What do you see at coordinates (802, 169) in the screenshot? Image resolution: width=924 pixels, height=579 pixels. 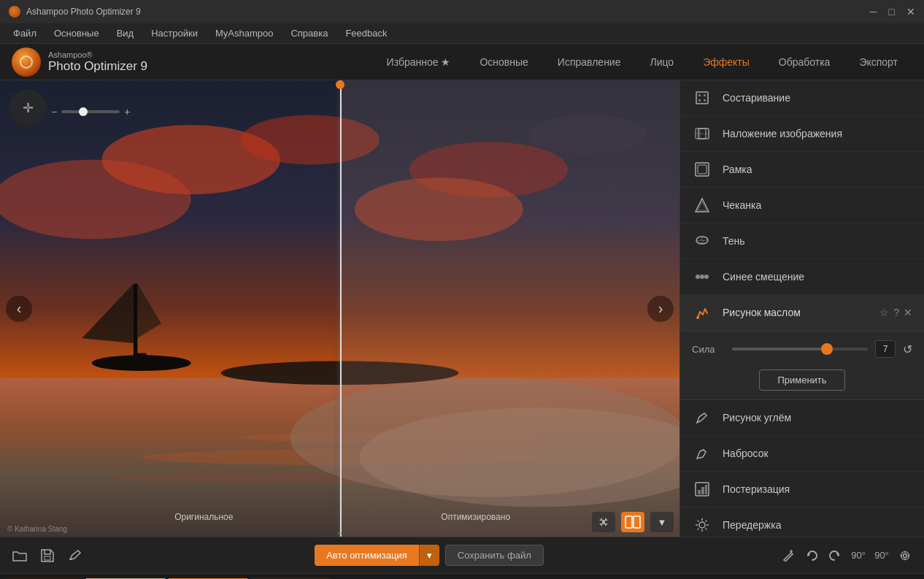 I see `effect-frame: Рамка` at bounding box center [802, 169].